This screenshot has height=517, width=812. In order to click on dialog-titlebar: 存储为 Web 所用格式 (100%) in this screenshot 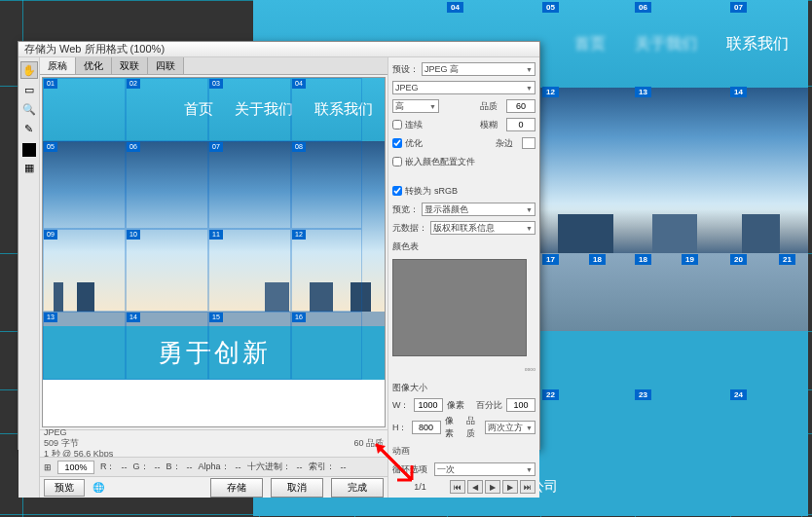, I will do `click(278, 50)`.